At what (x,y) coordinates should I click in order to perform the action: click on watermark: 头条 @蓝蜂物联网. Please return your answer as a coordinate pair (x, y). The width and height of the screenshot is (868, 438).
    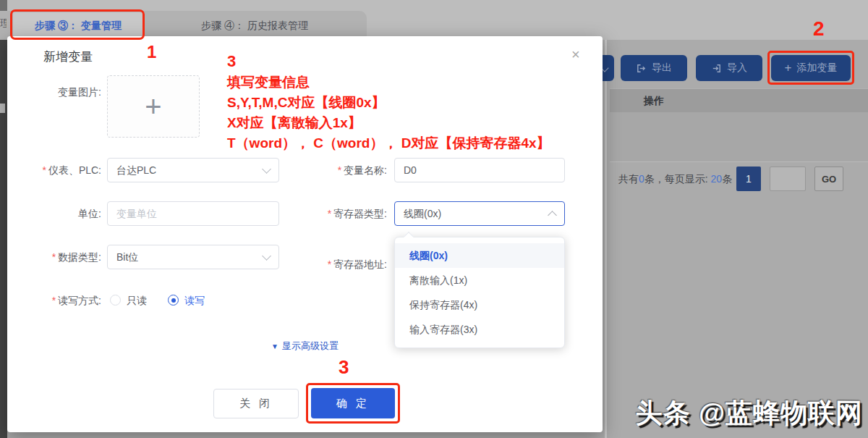
    Looking at the image, I should click on (749, 413).